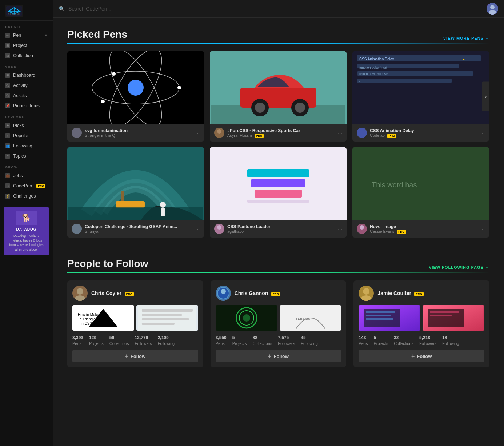  What do you see at coordinates (26, 126) in the screenshot?
I see `sidebar-item-picks: ★ Picks` at bounding box center [26, 126].